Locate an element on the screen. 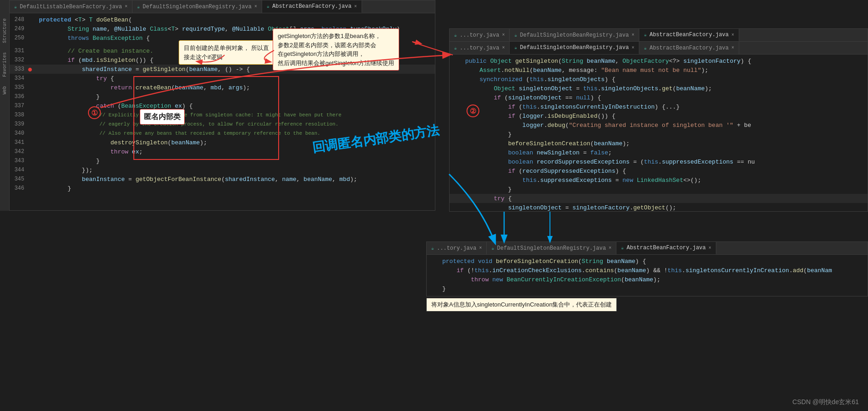 Image resolution: width=868 pixels, height=411 pixels. tr-line-5: if (singletonObject == null) { is located at coordinates (659, 98).